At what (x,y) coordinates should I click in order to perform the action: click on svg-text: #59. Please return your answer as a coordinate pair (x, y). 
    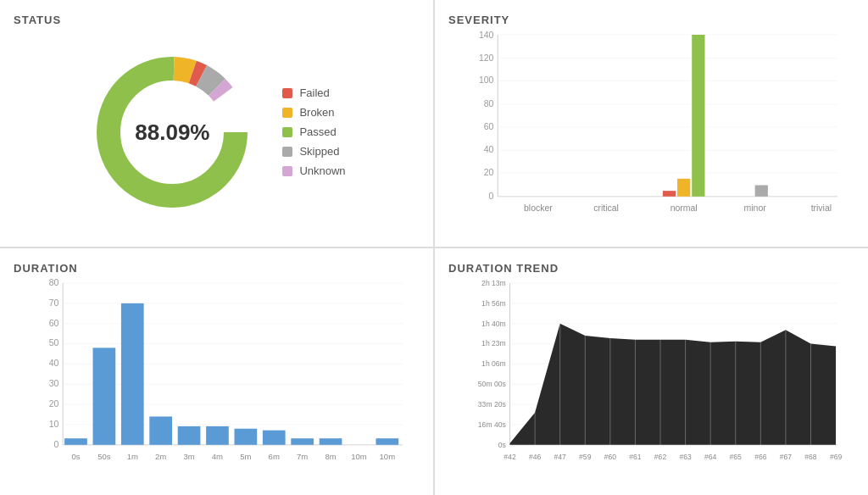
    Looking at the image, I should click on (585, 457).